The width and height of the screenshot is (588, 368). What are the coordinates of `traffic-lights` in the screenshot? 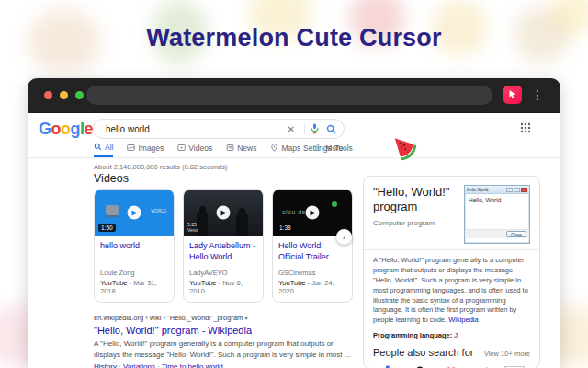 It's located at (64, 96).